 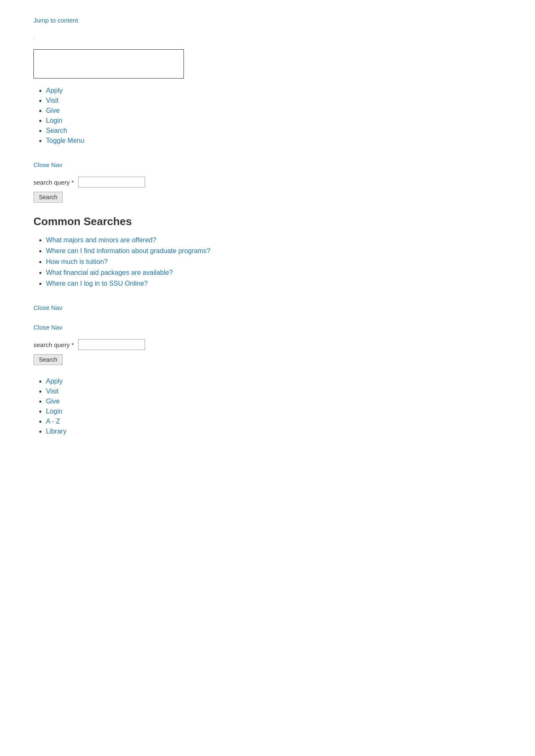 What do you see at coordinates (274, 262) in the screenshot?
I see `list-item: How much is tuition?` at bounding box center [274, 262].